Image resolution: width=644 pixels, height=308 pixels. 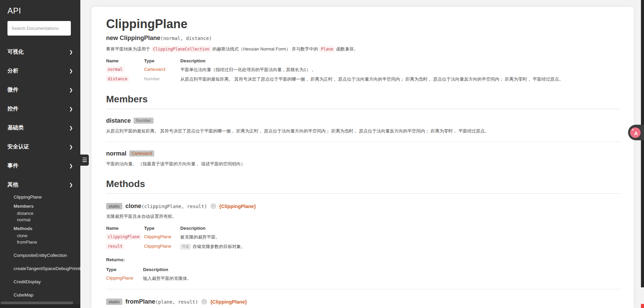 I want to click on translate-fab-button: ✦ A, so click(x=636, y=132).